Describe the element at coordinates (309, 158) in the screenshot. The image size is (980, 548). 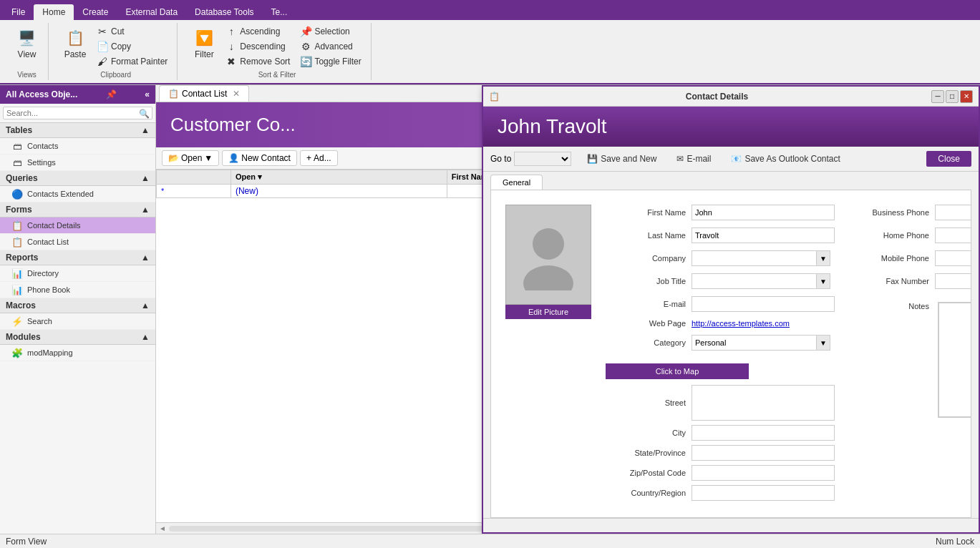
I see `add-icon: +` at that location.